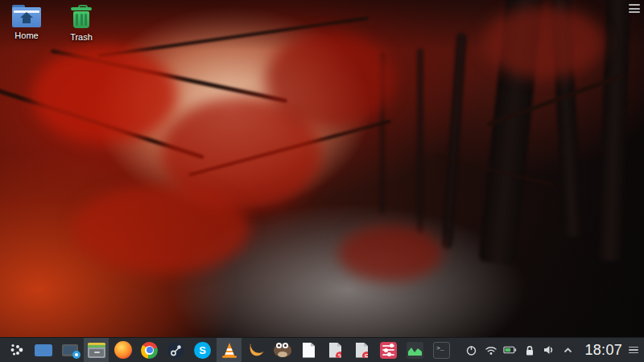 The width and height of the screenshot is (644, 362). I want to click on task-gimp, so click(282, 350).